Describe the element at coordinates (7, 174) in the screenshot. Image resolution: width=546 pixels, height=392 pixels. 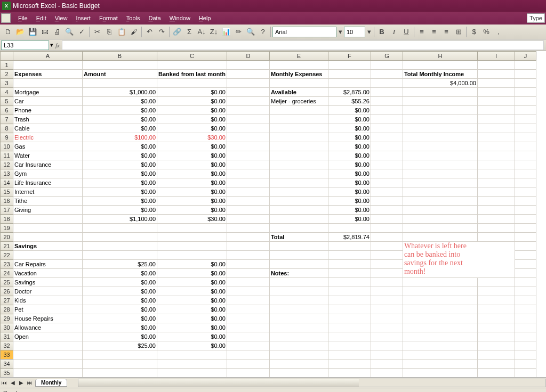
I see `row-header: 13` at that location.